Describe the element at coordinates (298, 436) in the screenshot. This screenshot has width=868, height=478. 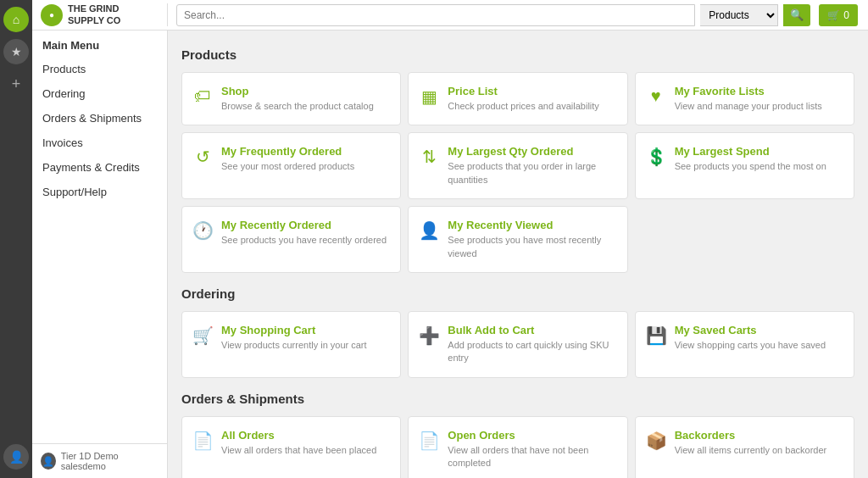
I see `all-orders-title: All Orders` at that location.